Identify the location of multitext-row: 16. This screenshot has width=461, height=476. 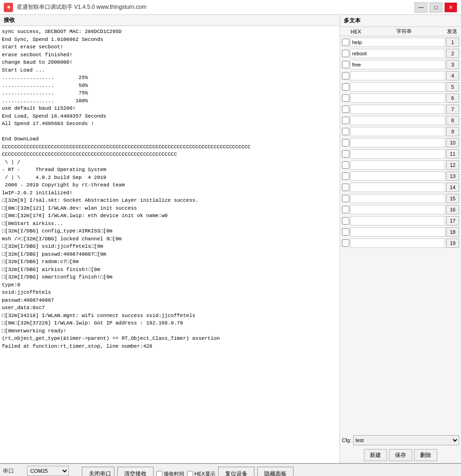
(401, 210).